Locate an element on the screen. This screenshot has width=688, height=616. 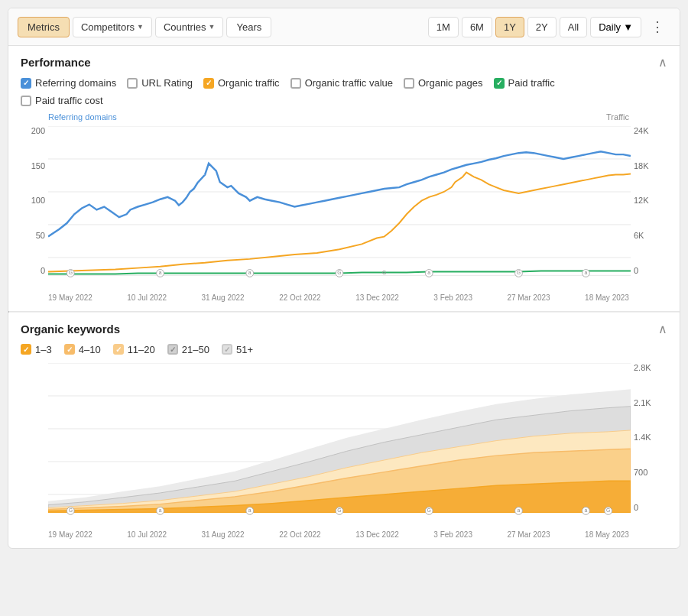
y-label-right: 18K is located at coordinates (651, 166).